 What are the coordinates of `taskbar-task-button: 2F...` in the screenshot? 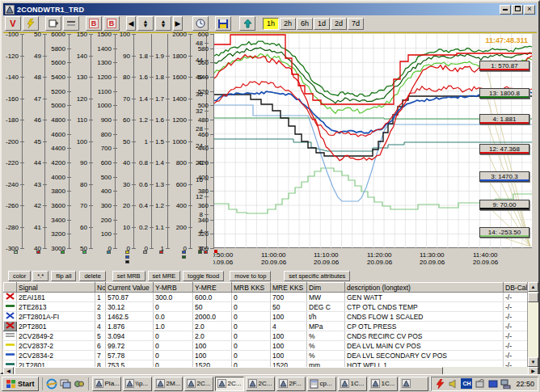 It's located at (291, 384).